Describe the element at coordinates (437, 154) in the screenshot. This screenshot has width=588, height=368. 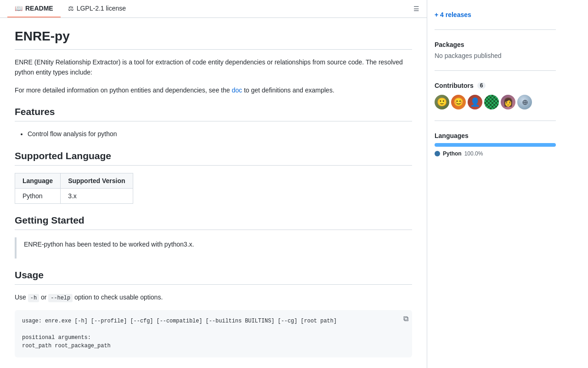
I see `python-dot` at that location.